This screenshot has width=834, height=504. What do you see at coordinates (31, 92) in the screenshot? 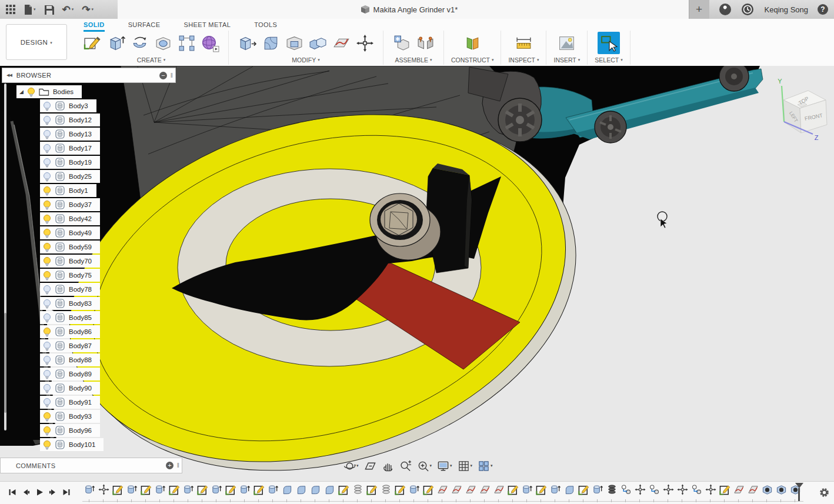
I see `bulb-icon` at bounding box center [31, 92].